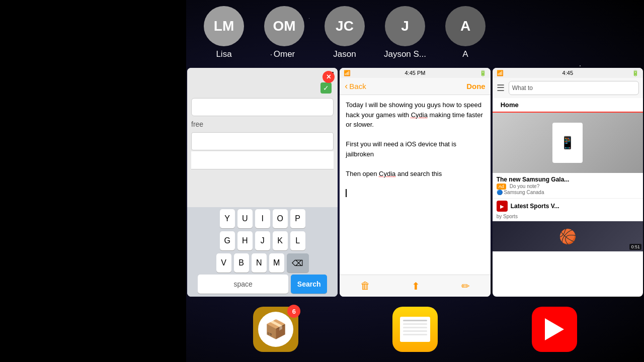 The height and width of the screenshot is (362, 644). I want to click on contact-jason: JC Jason, so click(345, 33).